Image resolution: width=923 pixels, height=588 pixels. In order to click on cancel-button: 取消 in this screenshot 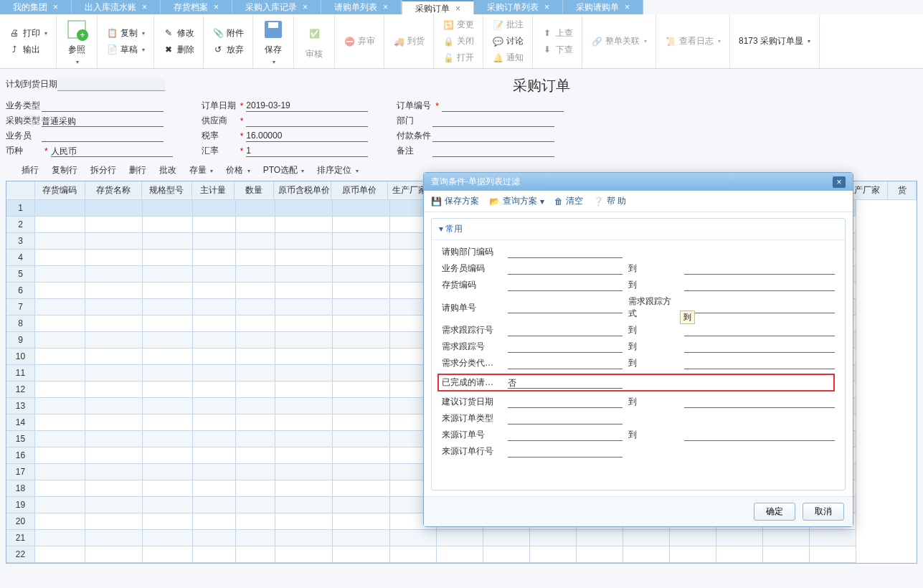, I will do `click(823, 512)`.